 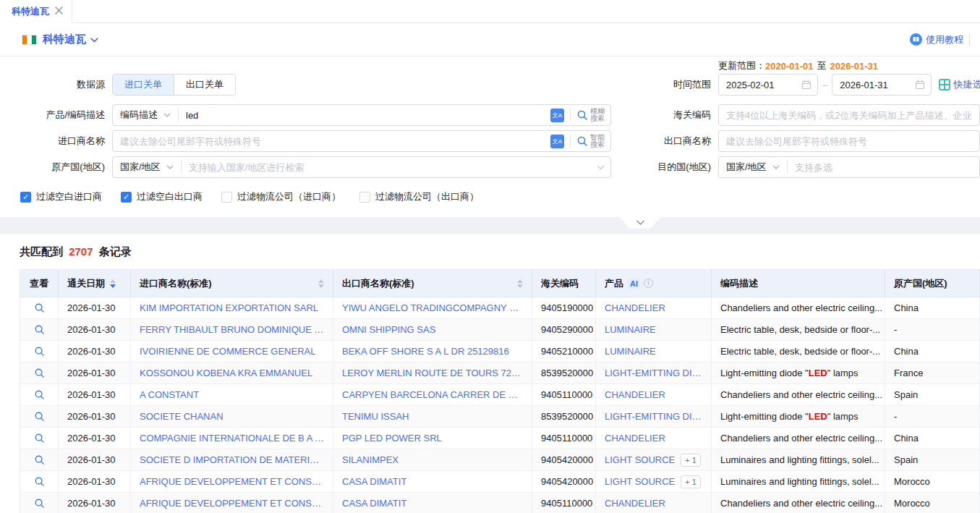 What do you see at coordinates (392, 438) in the screenshot?
I see `exporter-link: PGP LED POWER SRL` at bounding box center [392, 438].